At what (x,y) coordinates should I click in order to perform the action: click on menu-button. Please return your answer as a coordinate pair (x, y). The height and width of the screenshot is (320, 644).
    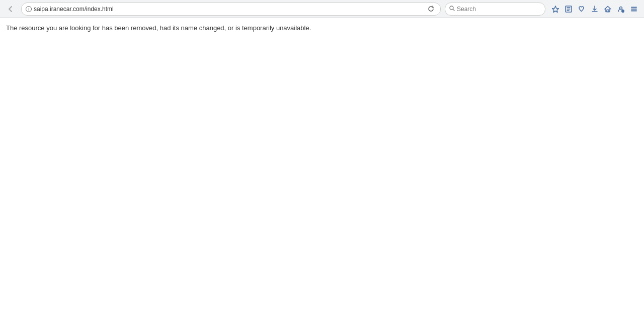
    Looking at the image, I should click on (634, 9).